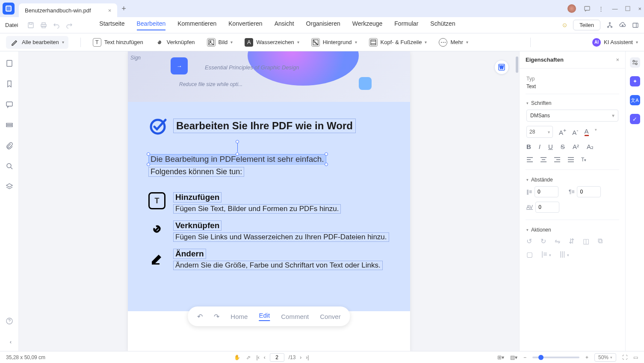 Image resolution: width=644 pixels, height=363 pixels. What do you see at coordinates (587, 132) in the screenshot?
I see `font-color-icon: A` at bounding box center [587, 132].